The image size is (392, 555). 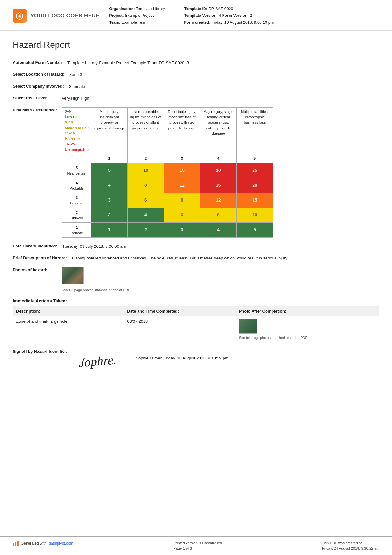 I want to click on org-label: Organisation:, so click(x=122, y=9).